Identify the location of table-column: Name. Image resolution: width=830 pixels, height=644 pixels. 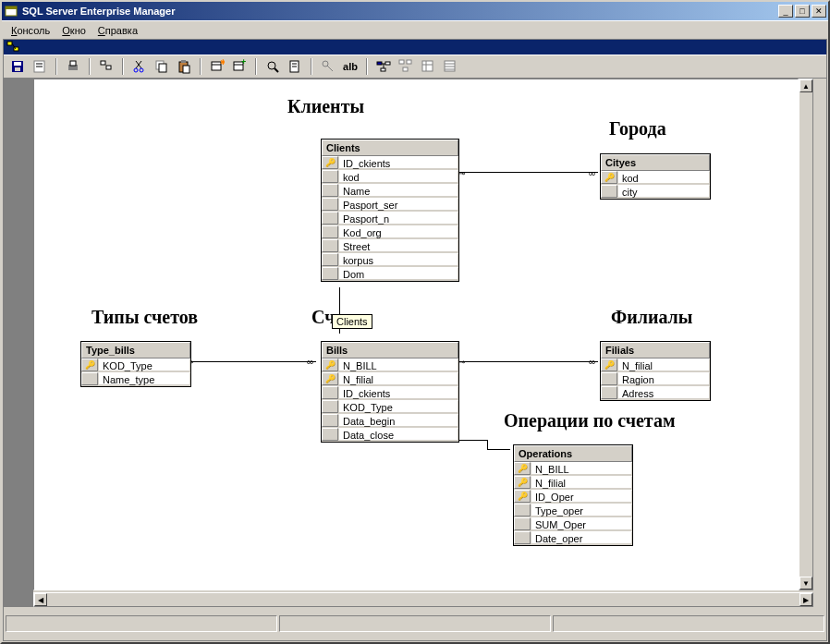
(390, 190).